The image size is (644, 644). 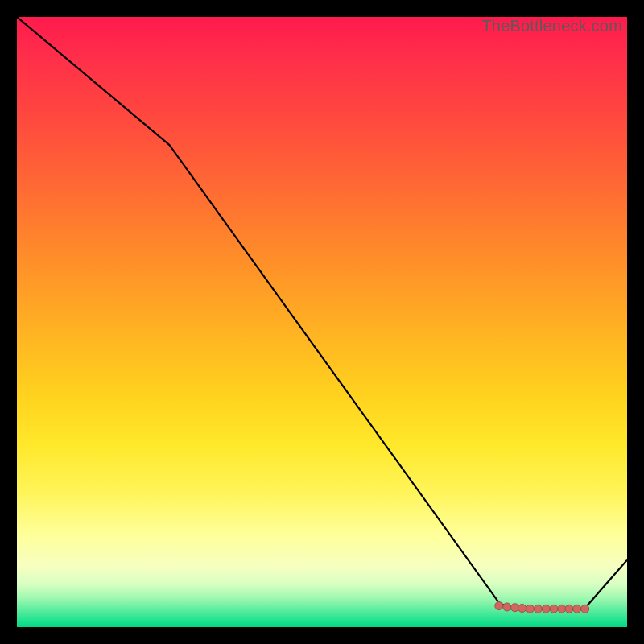 I want to click on dots-group, so click(x=543, y=608).